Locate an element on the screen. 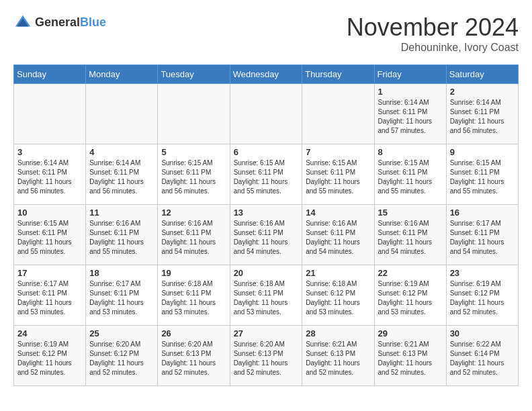  calendar-cell: 10Sunrise: 6:15 AM Sunset: 6:11 PM Dayli… is located at coordinates (50, 235).